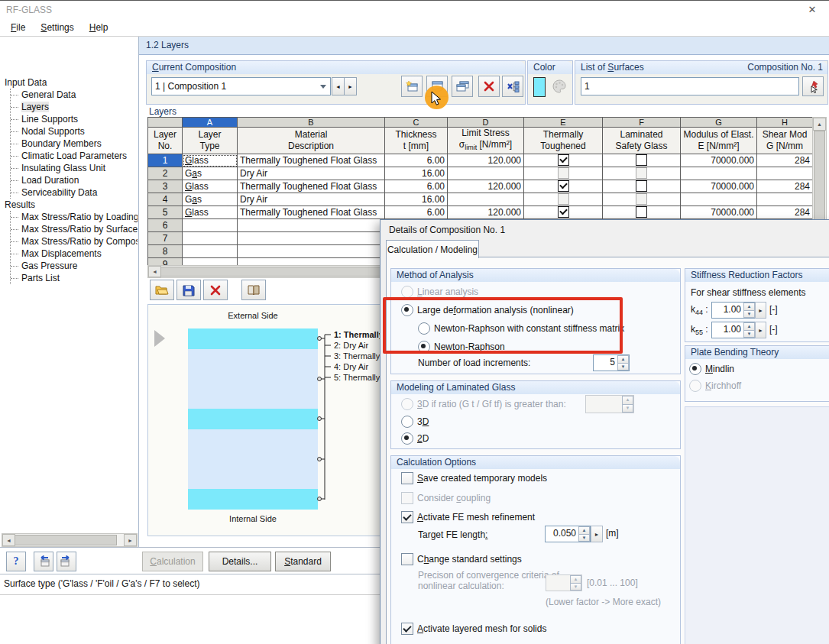 The width and height of the screenshot is (829, 644). I want to click on newton-raphson-radio: Newton-Raphson, so click(461, 347).